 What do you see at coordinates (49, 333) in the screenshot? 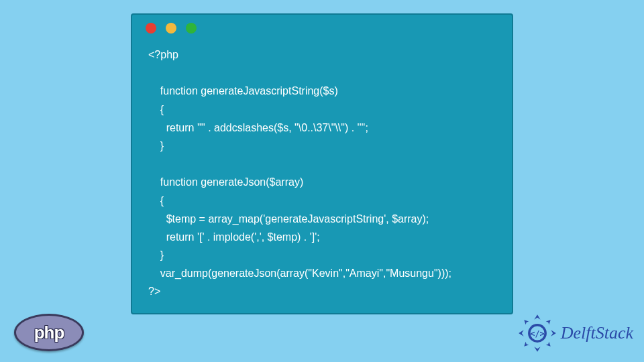
I see `php-logo: php` at bounding box center [49, 333].